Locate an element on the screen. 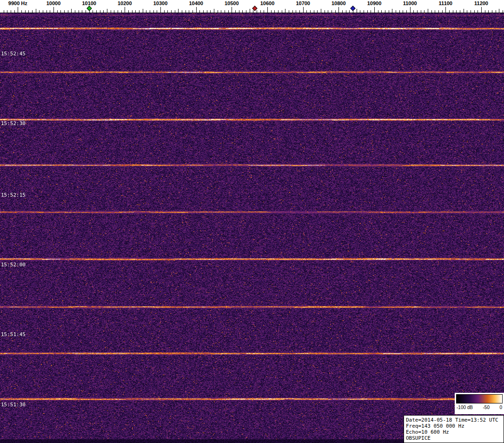 The image size is (504, 443). freq-tick-label: 10700 is located at coordinates (303, 3).